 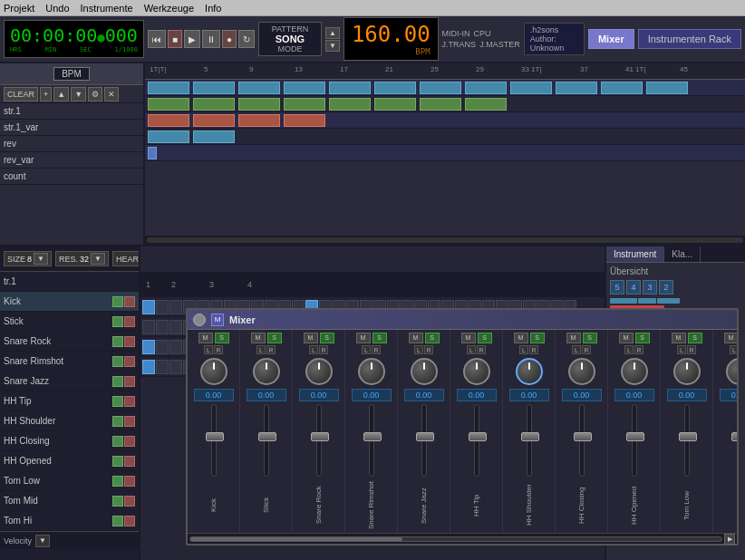 I want to click on scrollbar-track, so click(x=445, y=240).